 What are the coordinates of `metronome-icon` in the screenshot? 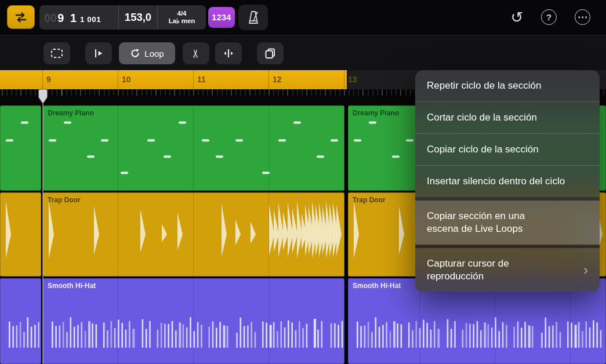 It's located at (253, 17).